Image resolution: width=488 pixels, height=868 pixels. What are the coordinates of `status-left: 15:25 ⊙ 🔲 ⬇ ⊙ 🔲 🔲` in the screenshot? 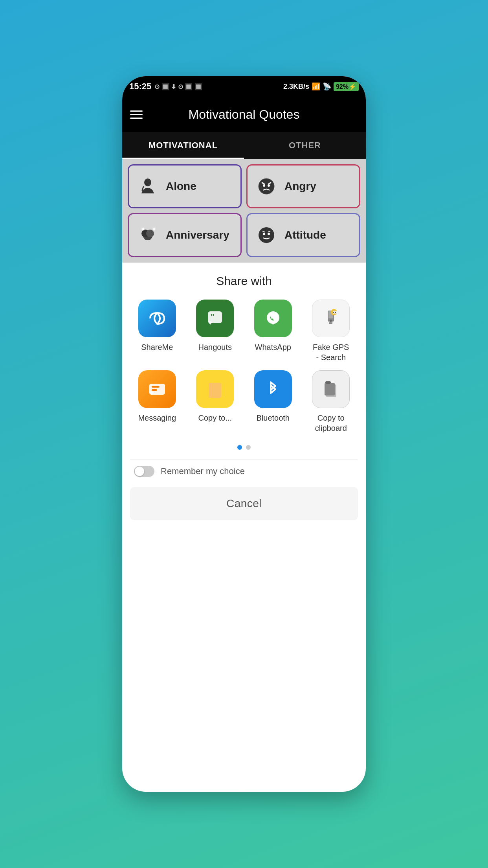 It's located at (166, 86).